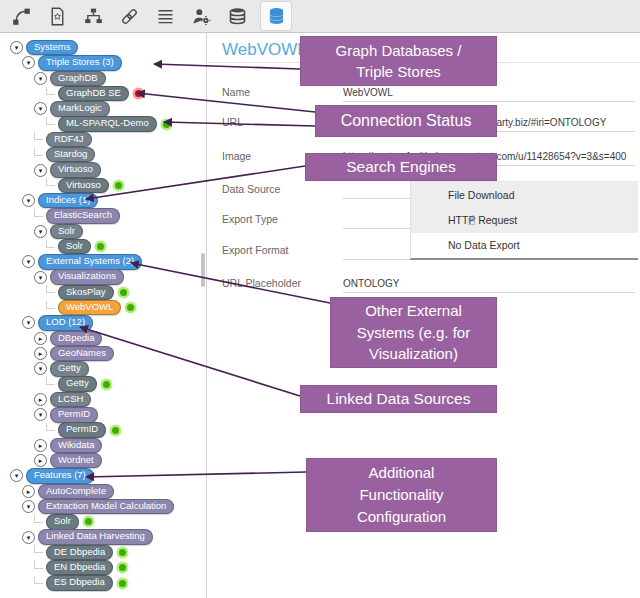 This screenshot has width=640, height=598. Describe the element at coordinates (489, 93) in the screenshot. I see `name-input: WebVOWL` at that location.